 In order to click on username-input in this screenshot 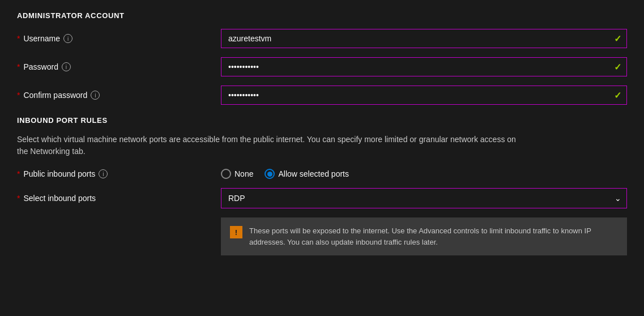, I will do `click(424, 39)`.